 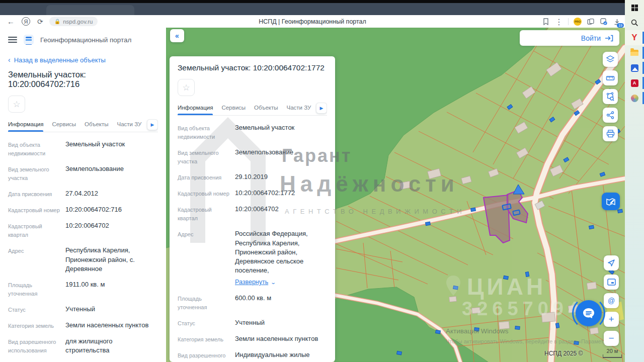 What do you see at coordinates (83, 210) in the screenshot?
I see `field-row: Кадастровый номер 10:20:0064702:716 ⌄` at bounding box center [83, 210].